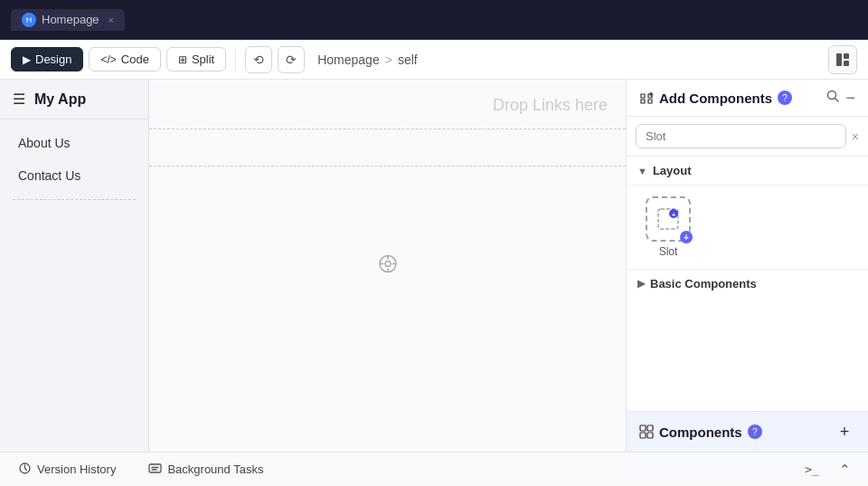  Describe the element at coordinates (74, 286) in the screenshot. I see `nav-items: About Us Contact Us` at that location.